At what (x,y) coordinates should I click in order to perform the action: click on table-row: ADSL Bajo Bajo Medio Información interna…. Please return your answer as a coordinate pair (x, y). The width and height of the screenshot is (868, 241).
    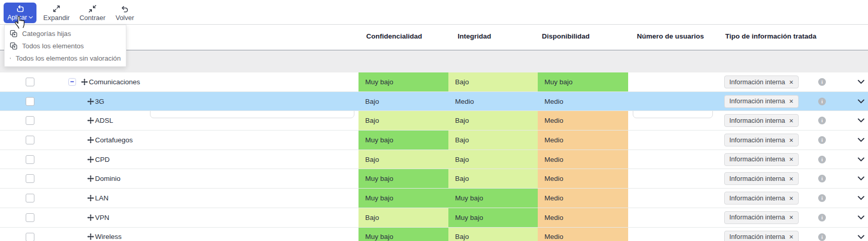
    Looking at the image, I should click on (434, 121).